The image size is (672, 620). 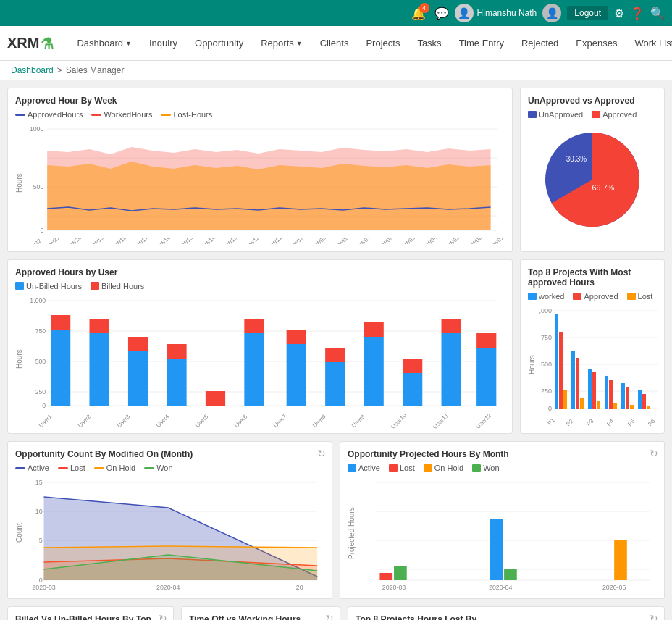 What do you see at coordinates (335, 43) in the screenshot?
I see `nav-clients: Clients` at bounding box center [335, 43].